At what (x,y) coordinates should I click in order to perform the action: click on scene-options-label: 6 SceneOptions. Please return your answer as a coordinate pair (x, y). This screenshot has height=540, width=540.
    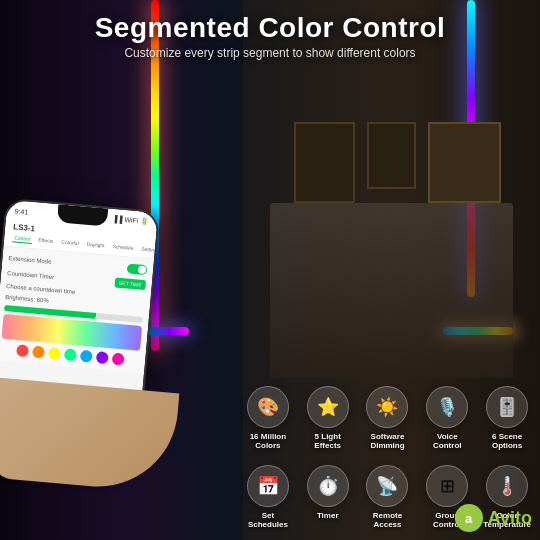
    Looking at the image, I should click on (507, 442).